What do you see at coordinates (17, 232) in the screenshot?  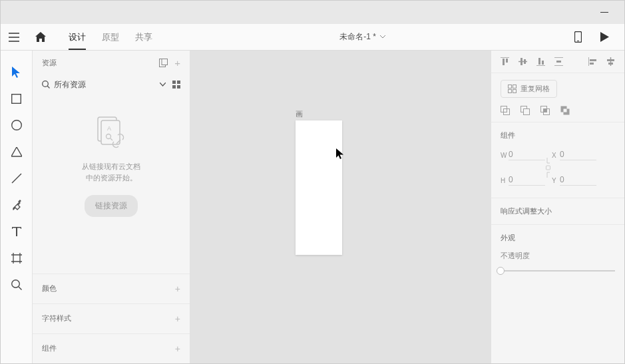 I see `text-tool` at bounding box center [17, 232].